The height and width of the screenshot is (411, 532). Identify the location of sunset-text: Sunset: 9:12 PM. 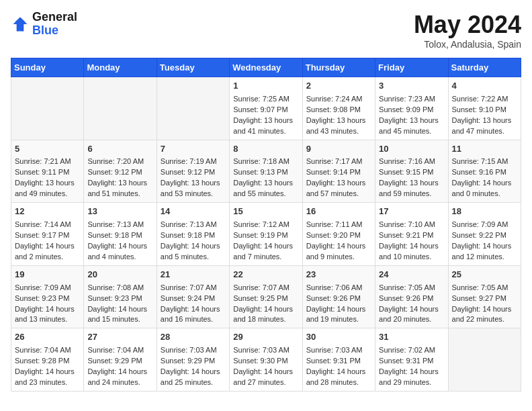
(120, 173).